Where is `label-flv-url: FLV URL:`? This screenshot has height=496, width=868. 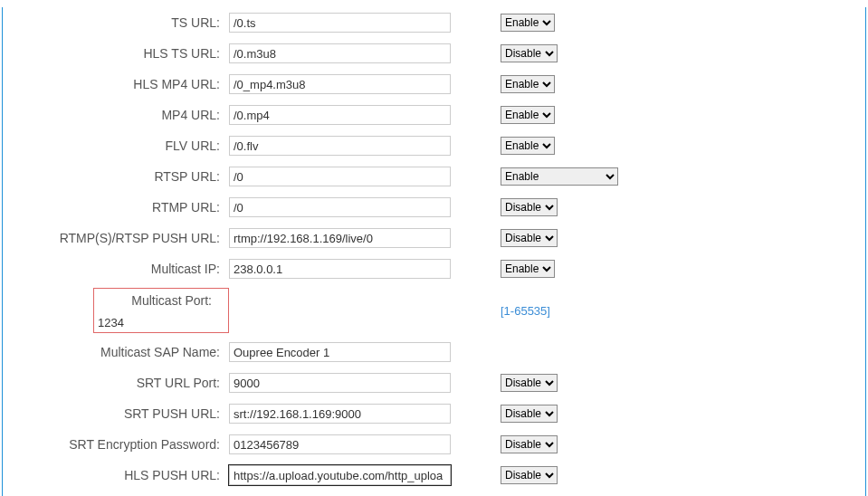
label-flv-url: FLV URL: is located at coordinates (116, 146).